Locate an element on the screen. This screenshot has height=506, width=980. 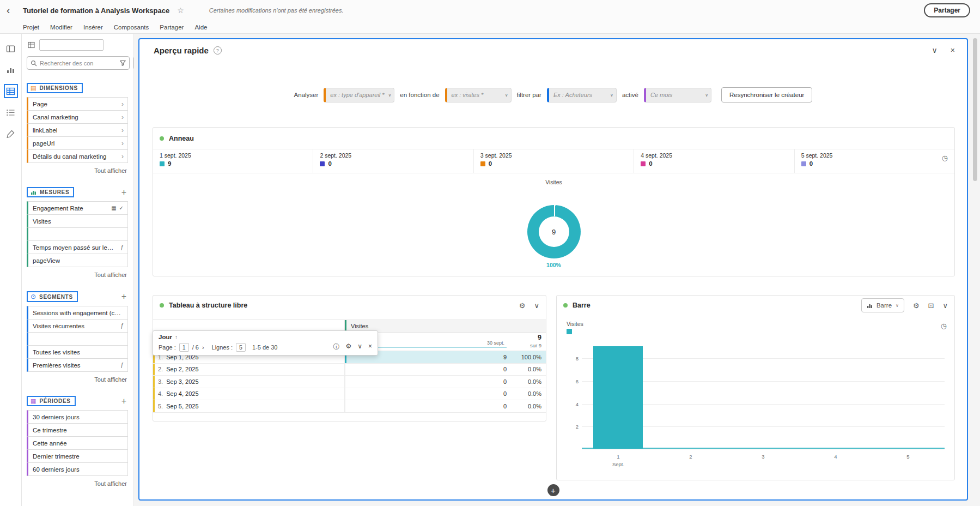
legend-item: 1 sept. 2025 9 is located at coordinates (233, 161).